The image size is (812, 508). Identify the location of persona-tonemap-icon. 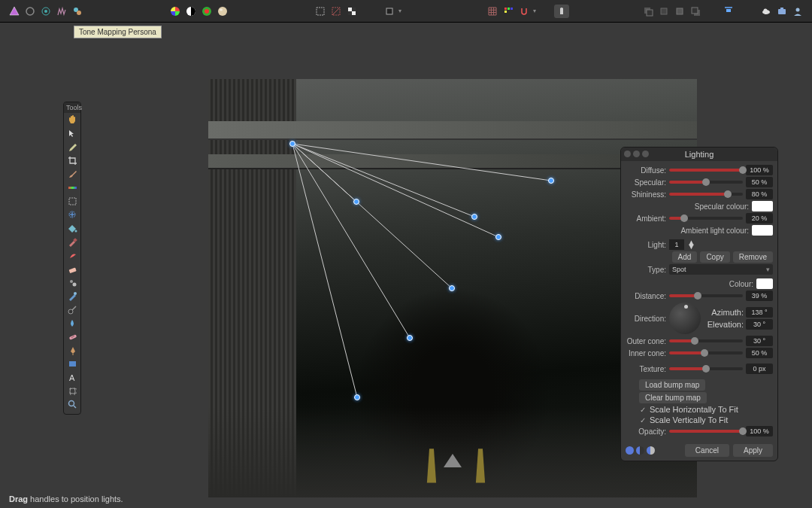
(62, 11).